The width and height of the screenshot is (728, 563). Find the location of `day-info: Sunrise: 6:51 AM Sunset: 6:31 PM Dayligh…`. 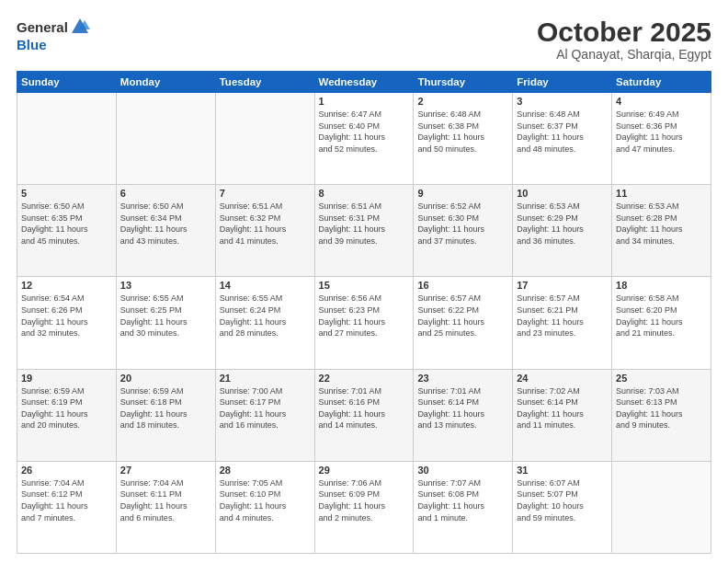

day-info: Sunrise: 6:51 AM Sunset: 6:31 PM Dayligh… is located at coordinates (364, 224).